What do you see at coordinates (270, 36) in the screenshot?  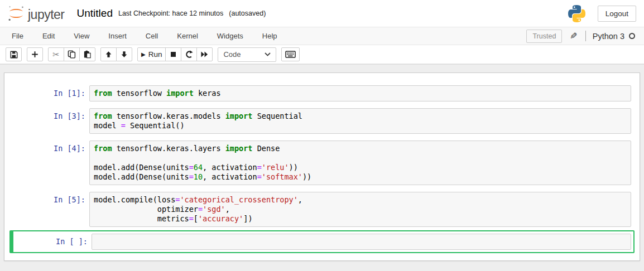 I see `menu-help: Help` at bounding box center [270, 36].